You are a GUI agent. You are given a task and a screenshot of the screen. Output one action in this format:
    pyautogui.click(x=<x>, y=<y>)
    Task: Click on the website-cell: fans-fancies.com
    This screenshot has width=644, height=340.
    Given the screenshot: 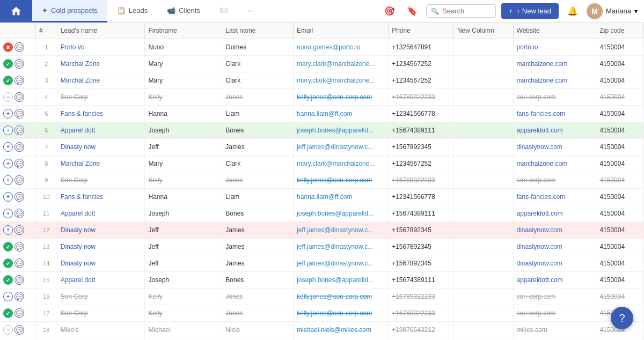 What is the action you would take?
    pyautogui.click(x=555, y=197)
    